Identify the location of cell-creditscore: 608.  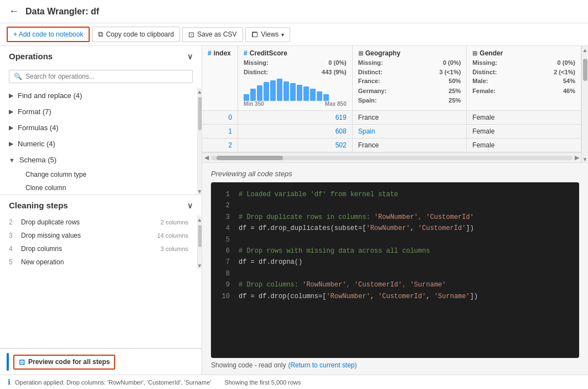
(296, 132).